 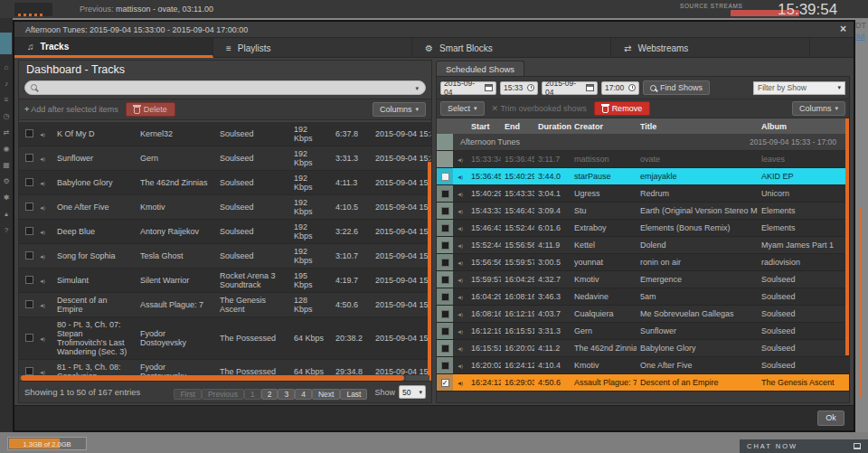 What do you see at coordinates (225, 134) in the screenshot?
I see `table-row: ◄)K Of My DKernel32Soulseed192 Kbps6:37.…` at bounding box center [225, 134].